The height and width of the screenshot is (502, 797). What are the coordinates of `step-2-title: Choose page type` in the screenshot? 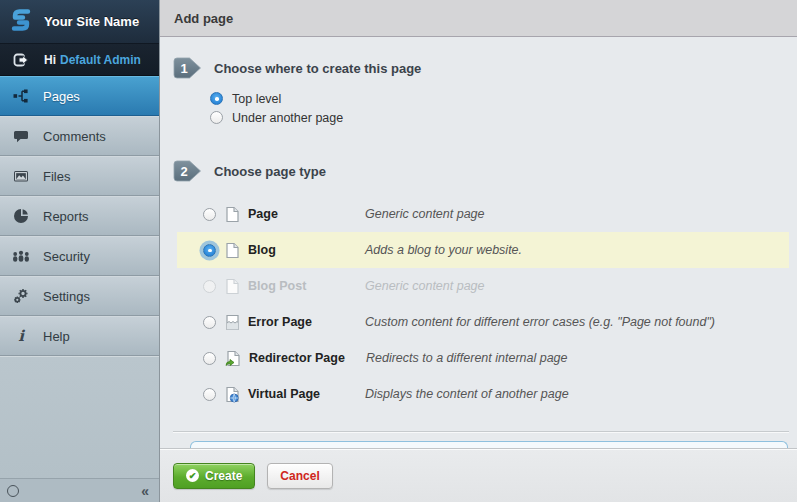 It's located at (270, 172).